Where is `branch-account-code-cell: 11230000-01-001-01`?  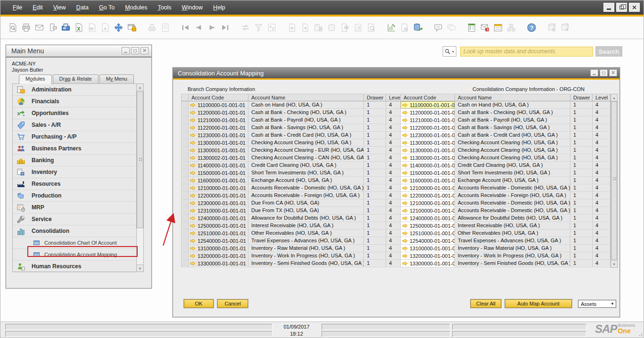 branch-account-code-cell: 11230000-01-001-01 is located at coordinates (219, 135).